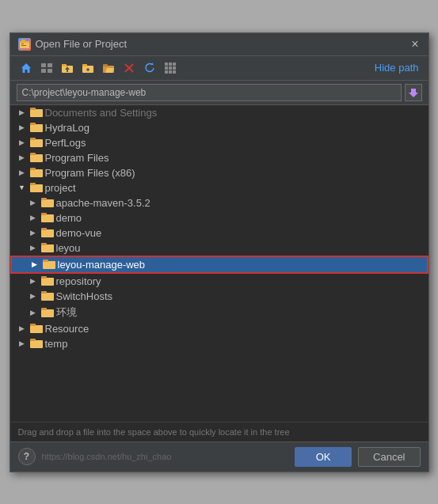 The image size is (438, 504). What do you see at coordinates (68, 248) in the screenshot?
I see `item-label: leyou` at bounding box center [68, 248].